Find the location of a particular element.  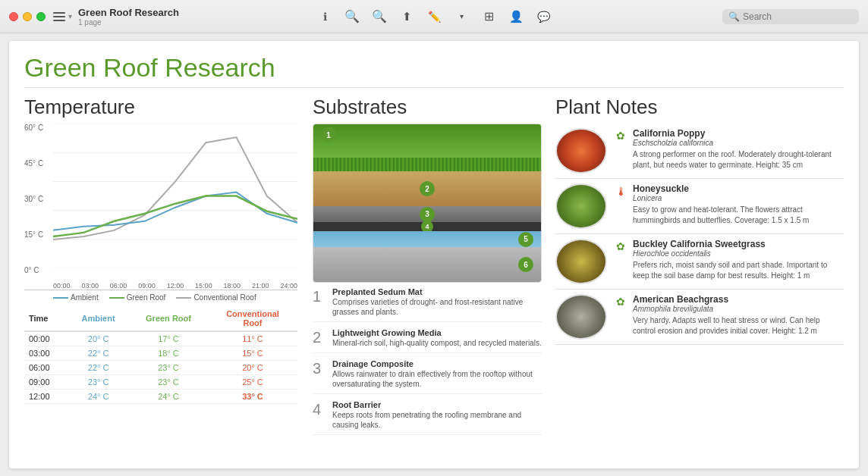

substrate-number: 3 is located at coordinates (321, 374).